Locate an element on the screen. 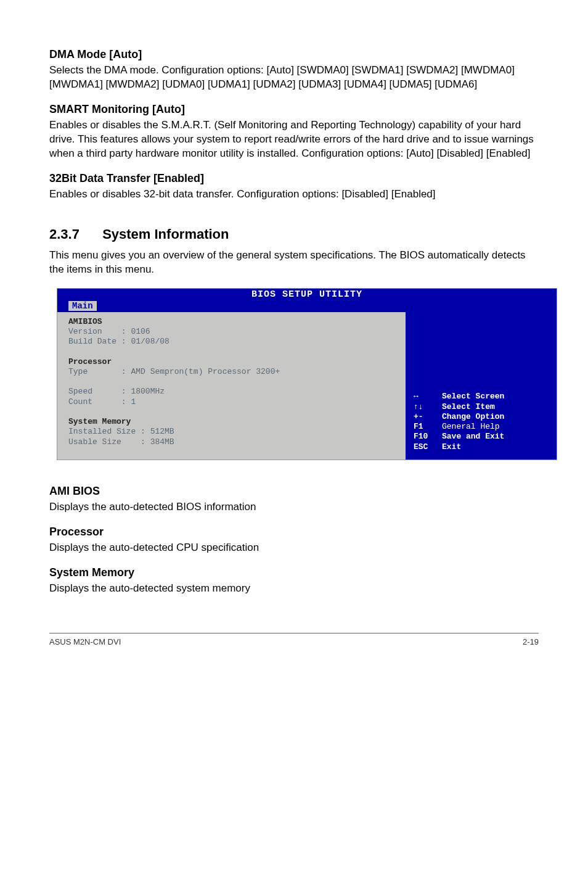 The image size is (588, 887). bios-speed-value: 1800MHz is located at coordinates (148, 391).